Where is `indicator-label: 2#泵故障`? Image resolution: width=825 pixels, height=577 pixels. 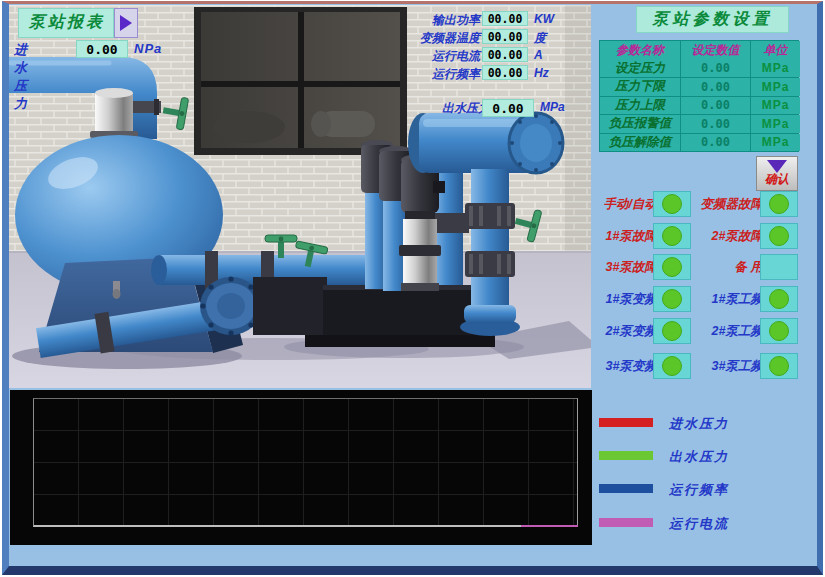
indicator-label: 2#泵故障 is located at coordinates (738, 236).